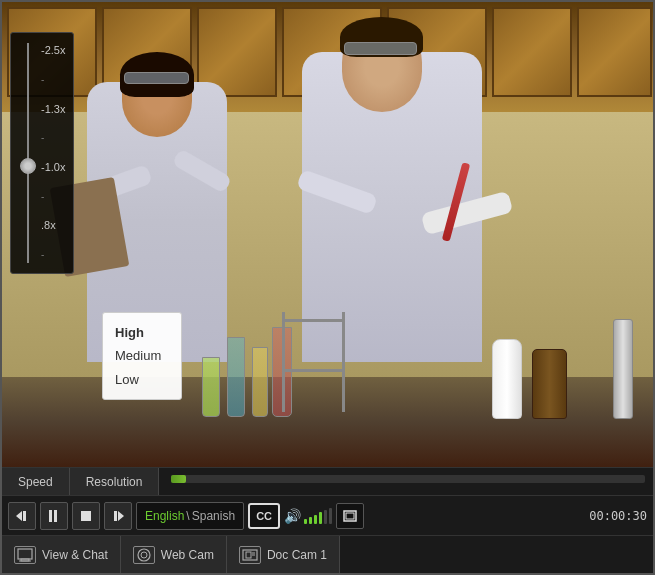 The height and width of the screenshot is (575, 655). Describe the element at coordinates (53, 80) in the screenshot. I see `speed-label-dash1: -` at that location.